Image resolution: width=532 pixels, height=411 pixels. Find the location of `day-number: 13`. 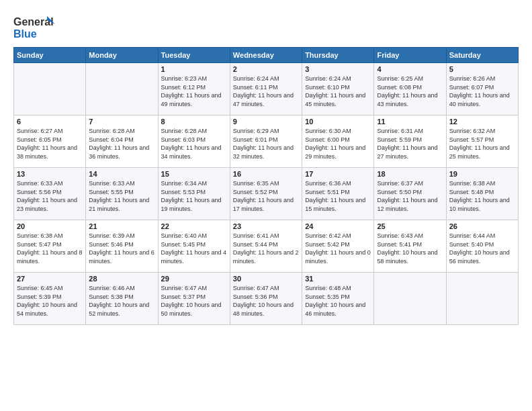

day-number: 13 is located at coordinates (50, 174).